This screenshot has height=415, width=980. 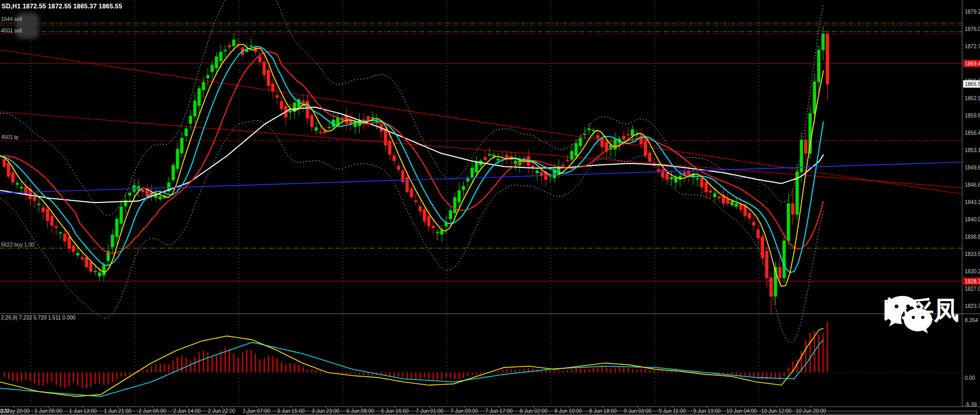 What do you see at coordinates (973, 84) in the screenshot?
I see `current-price-tag-text: 1865.55` at bounding box center [973, 84].